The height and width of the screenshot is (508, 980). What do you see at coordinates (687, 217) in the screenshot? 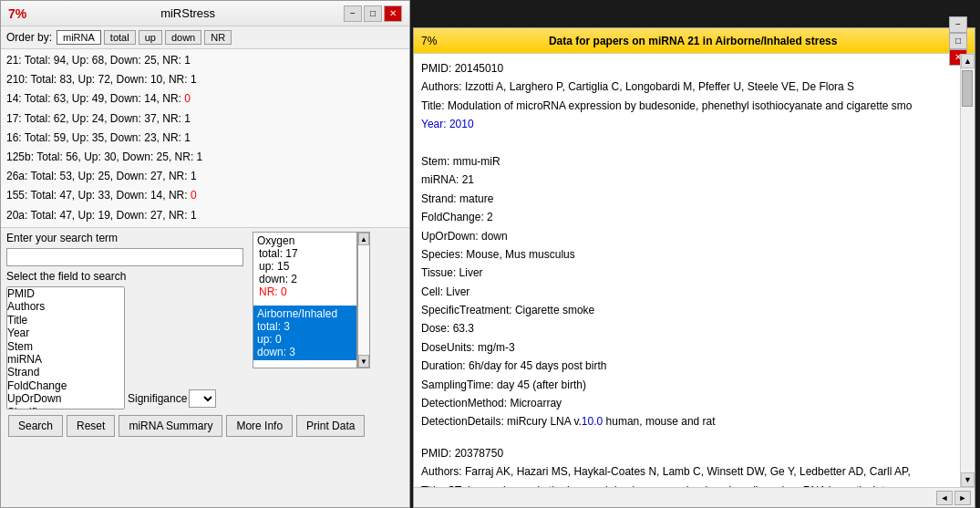
I see `paper1-foldchange: FoldChange: 2` at bounding box center [687, 217].